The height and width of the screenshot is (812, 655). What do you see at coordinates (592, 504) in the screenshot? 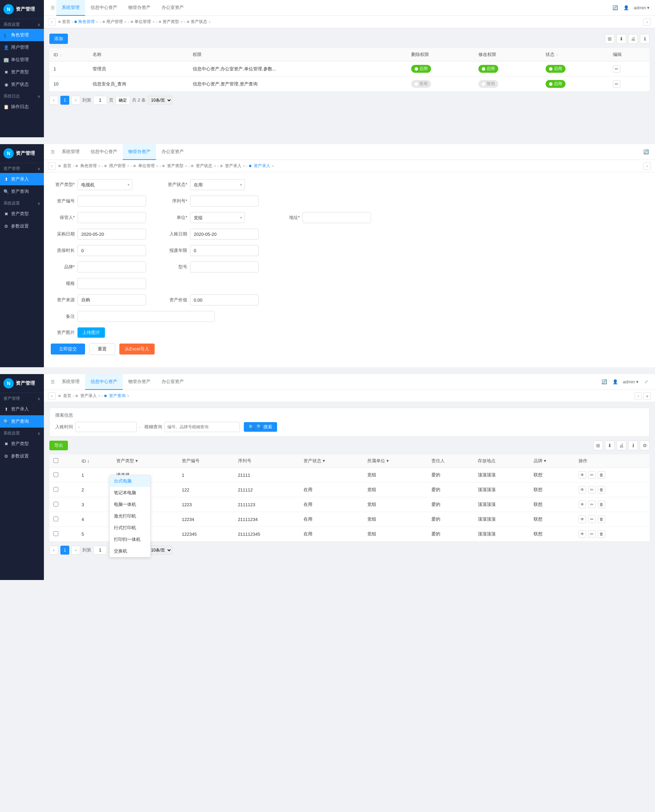
I see `edit-act-icon-2: ✏` at bounding box center [592, 504].